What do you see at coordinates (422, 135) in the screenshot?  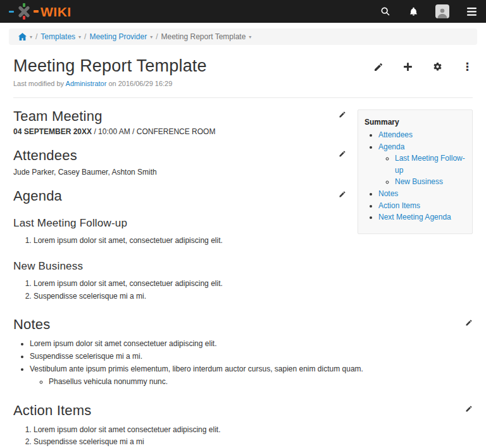 I see `list-item: Attendees` at bounding box center [422, 135].